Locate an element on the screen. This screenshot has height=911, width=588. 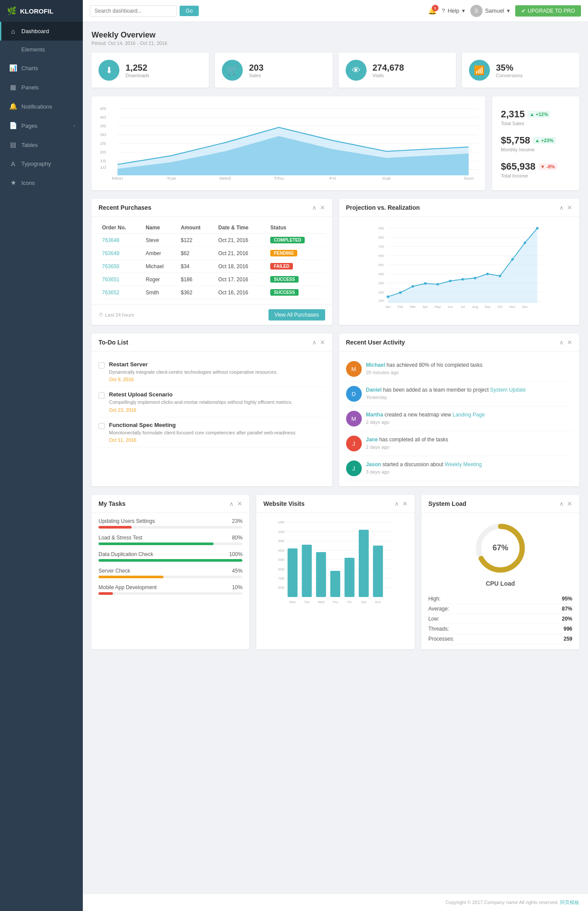
datetime: Oct 21, 2016 is located at coordinates (241, 253).